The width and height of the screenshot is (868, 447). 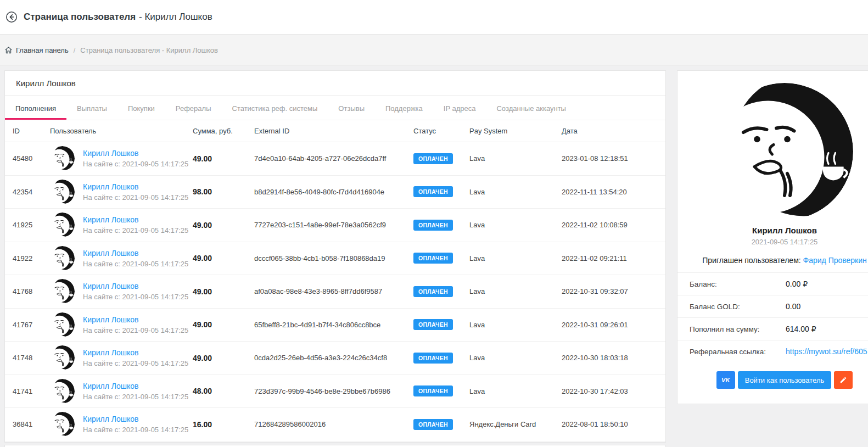 I want to click on external-id: 65fbeff8-21bc-4d91-b7f4-34c806cc8bce, so click(x=334, y=325).